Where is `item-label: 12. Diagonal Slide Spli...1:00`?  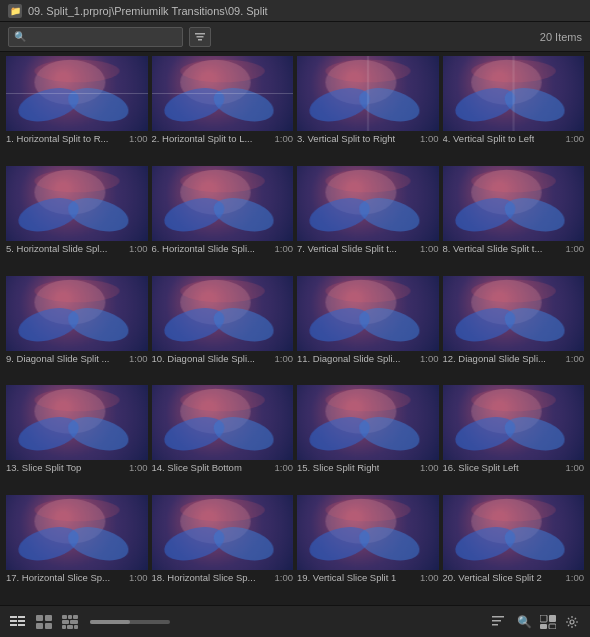
item-label: 12. Diagonal Slide Spli...1:00 is located at coordinates (514, 358).